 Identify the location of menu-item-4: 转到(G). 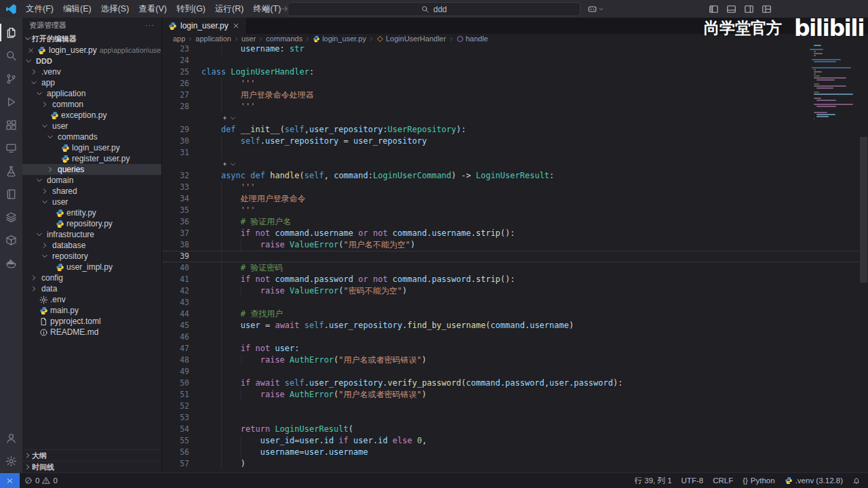
(191, 9).